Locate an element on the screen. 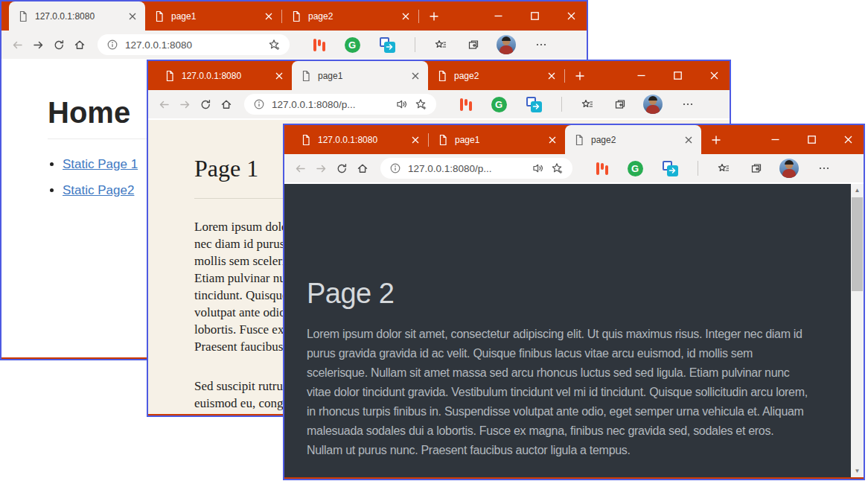  text-line: malesuada sodales dui a lobortis. Fusce … is located at coordinates (568, 431).